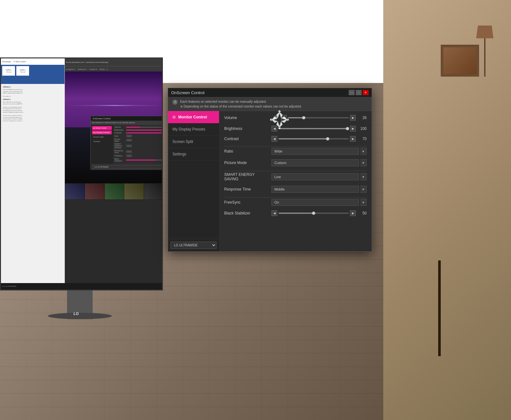 This screenshot has height=420, width=511. What do you see at coordinates (347, 129) in the screenshot?
I see `brightness-thumb` at bounding box center [347, 129].